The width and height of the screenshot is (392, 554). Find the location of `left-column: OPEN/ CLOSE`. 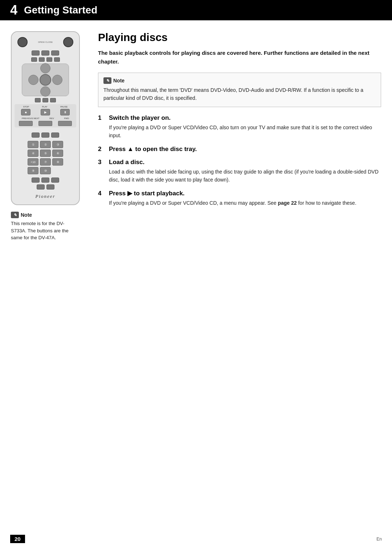

left-column: OPEN/ CLOSE is located at coordinates (49, 137).